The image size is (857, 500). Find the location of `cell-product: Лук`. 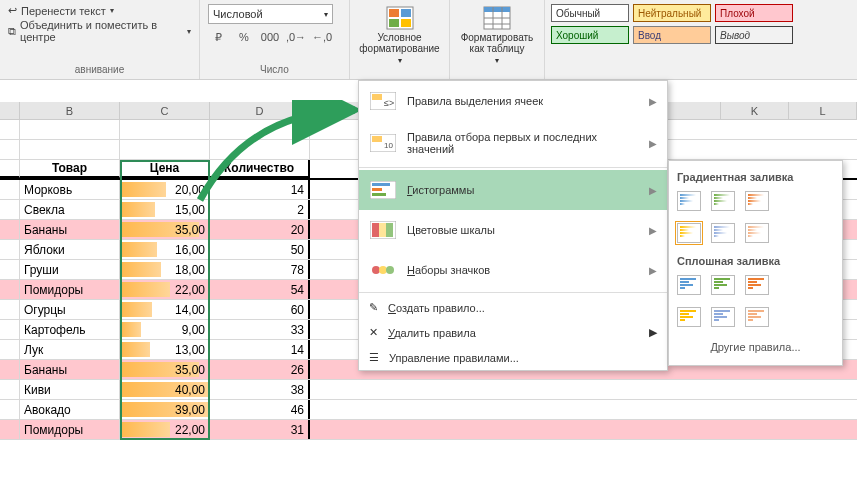

cell-product: Лук is located at coordinates (70, 350).